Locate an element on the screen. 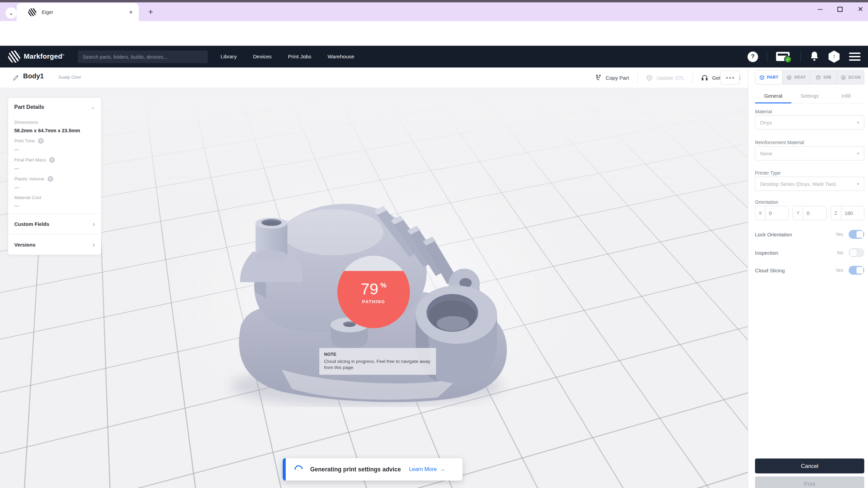  material-label: Material is located at coordinates (763, 112).